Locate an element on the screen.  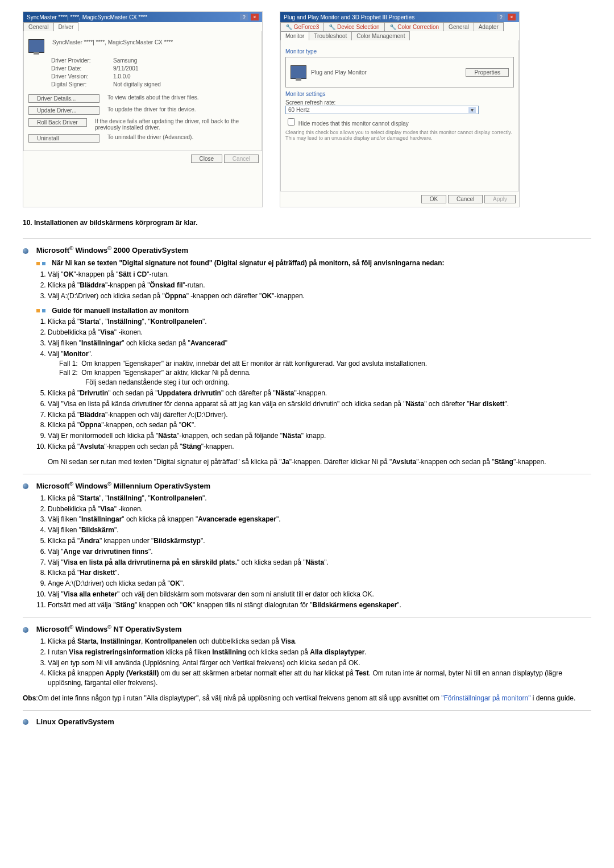
driver-details-button: Driver Details... is located at coordinates (64, 99).